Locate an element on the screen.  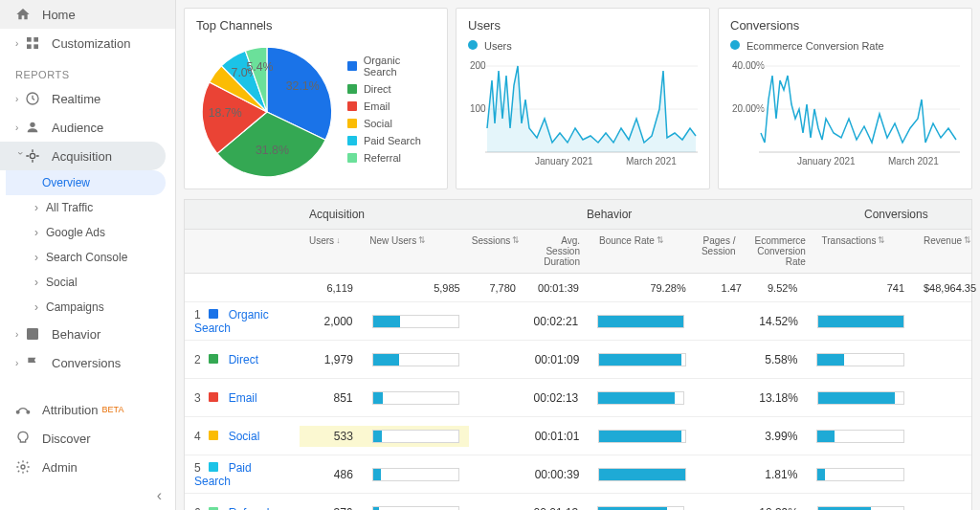
cell-avgdur: 00:00:39 is located at coordinates (557, 475).